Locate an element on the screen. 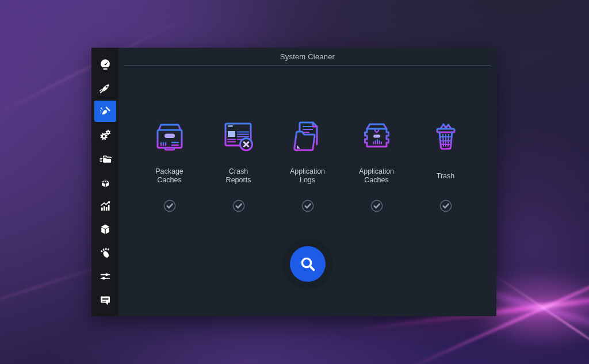 The height and width of the screenshot is (364, 589). gears-icon is located at coordinates (105, 135).